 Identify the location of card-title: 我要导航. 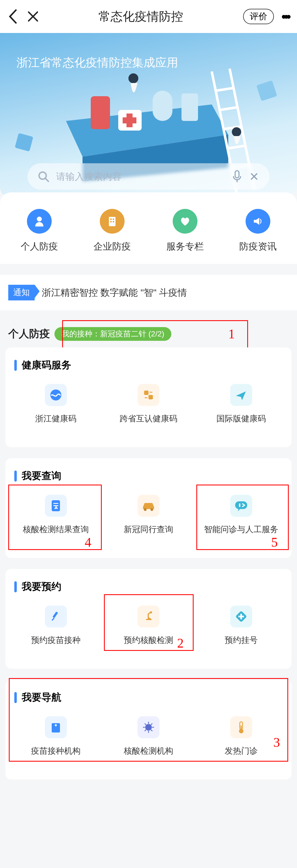
(41, 698).